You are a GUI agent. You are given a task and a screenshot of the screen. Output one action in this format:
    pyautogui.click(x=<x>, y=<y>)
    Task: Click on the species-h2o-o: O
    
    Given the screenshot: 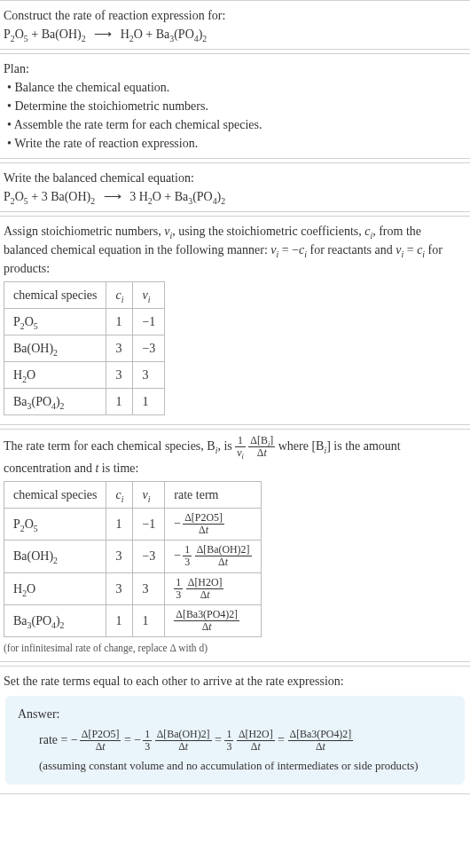 What is the action you would take?
    pyautogui.click(x=138, y=34)
    